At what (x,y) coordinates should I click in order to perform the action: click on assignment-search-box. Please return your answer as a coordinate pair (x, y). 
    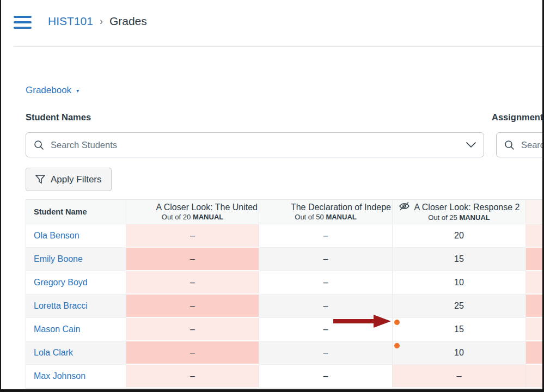
    Looking at the image, I should click on (520, 145).